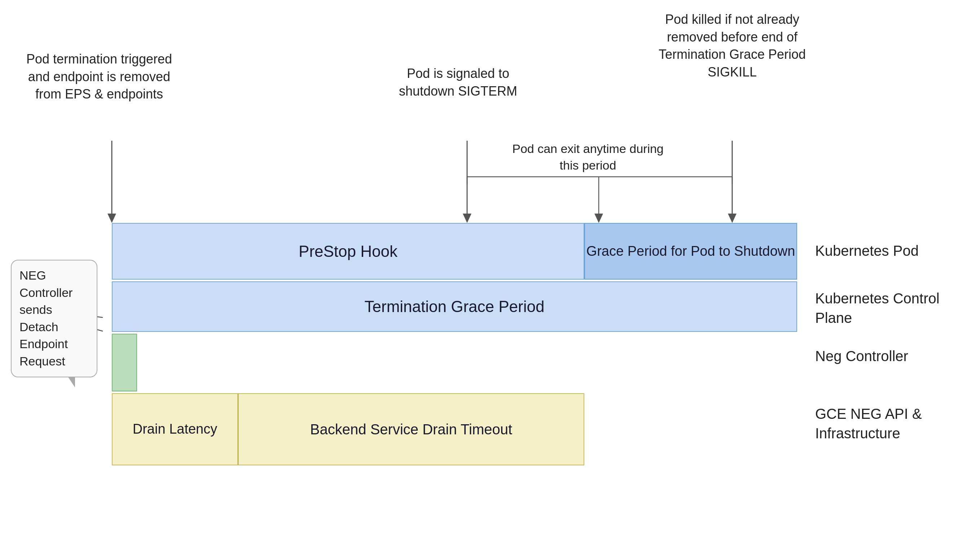 Image resolution: width=980 pixels, height=535 pixels. What do you see at coordinates (411, 429) in the screenshot?
I see `backend-drain-bar: Backend Service Drain Timeout` at bounding box center [411, 429].